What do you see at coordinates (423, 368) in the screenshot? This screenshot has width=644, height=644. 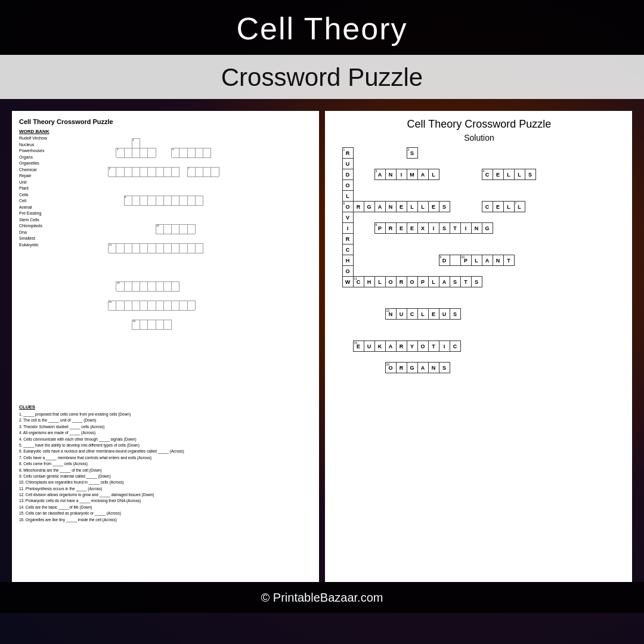 I see `solution-cell: A` at bounding box center [423, 368].